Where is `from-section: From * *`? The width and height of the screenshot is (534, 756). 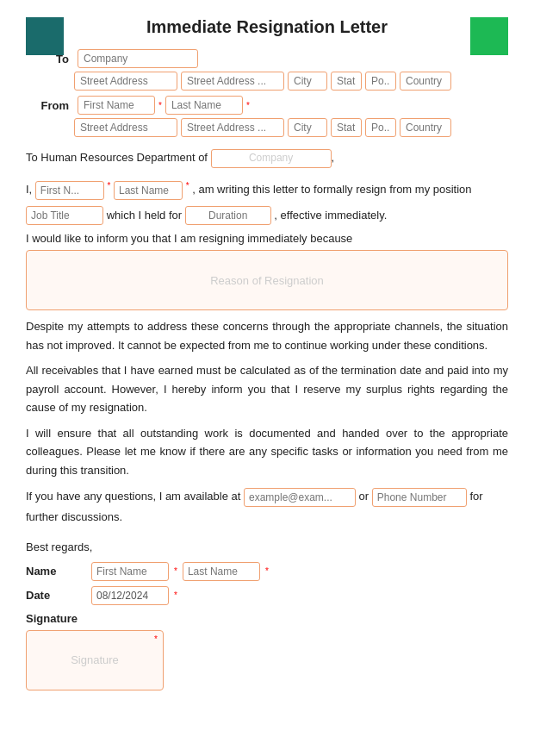 from-section: From * * is located at coordinates (267, 116).